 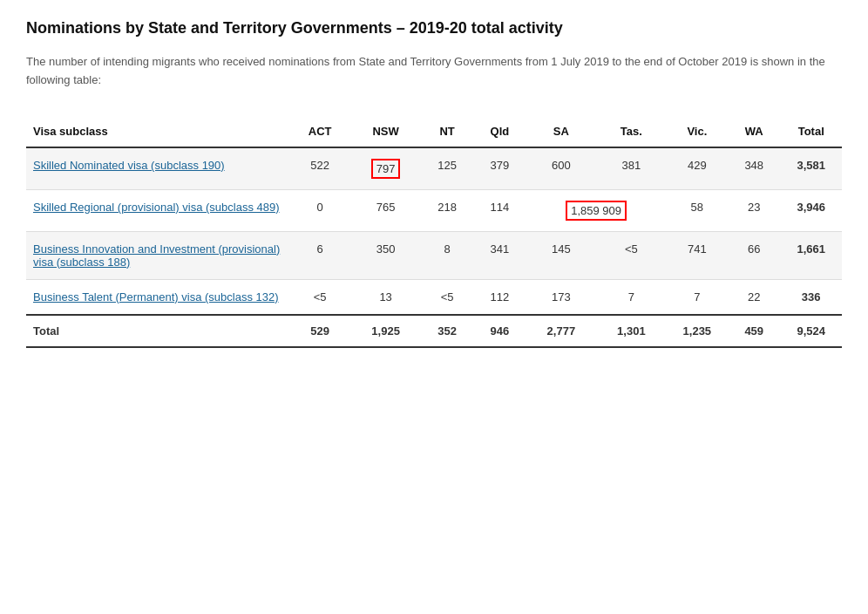 I want to click on cell-vic: 429, so click(x=697, y=169).